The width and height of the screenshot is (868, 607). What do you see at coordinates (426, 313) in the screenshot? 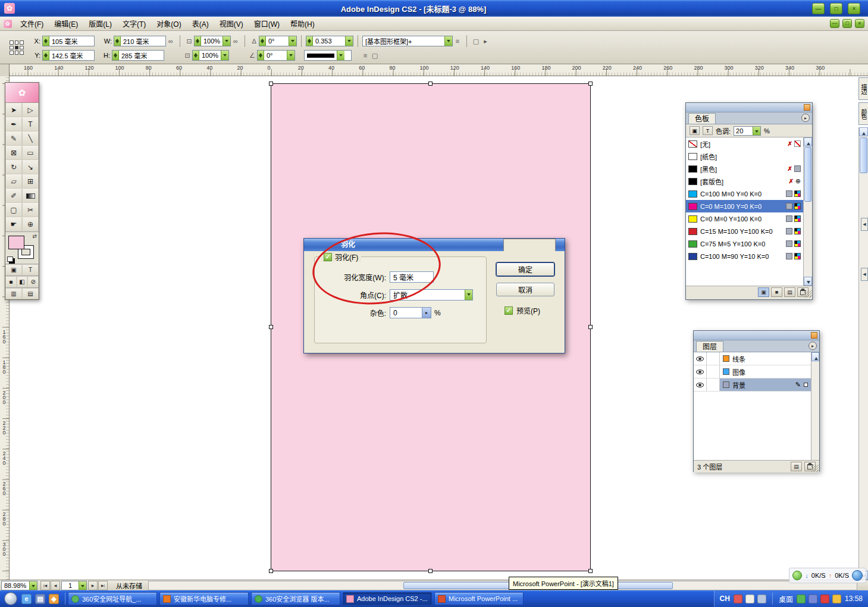
I see `noise-slider-icon: ▸` at bounding box center [426, 313].